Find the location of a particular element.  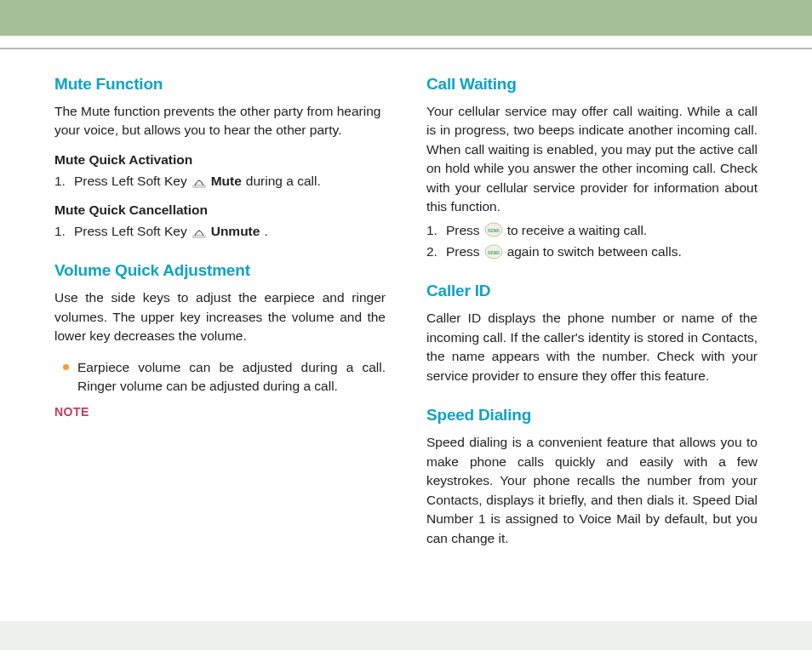

step-tail: again to switch between calls. is located at coordinates (594, 252).